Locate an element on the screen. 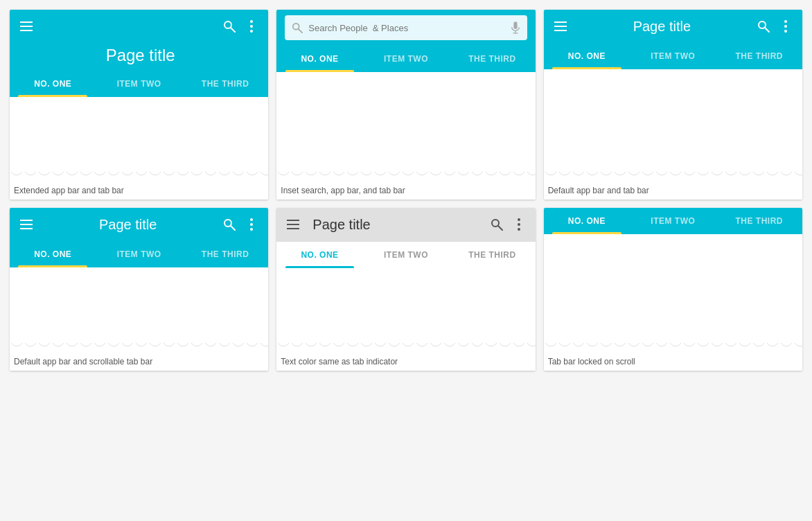 Image resolution: width=812 pixels, height=521 pixels. page-title: Page title is located at coordinates (139, 57).